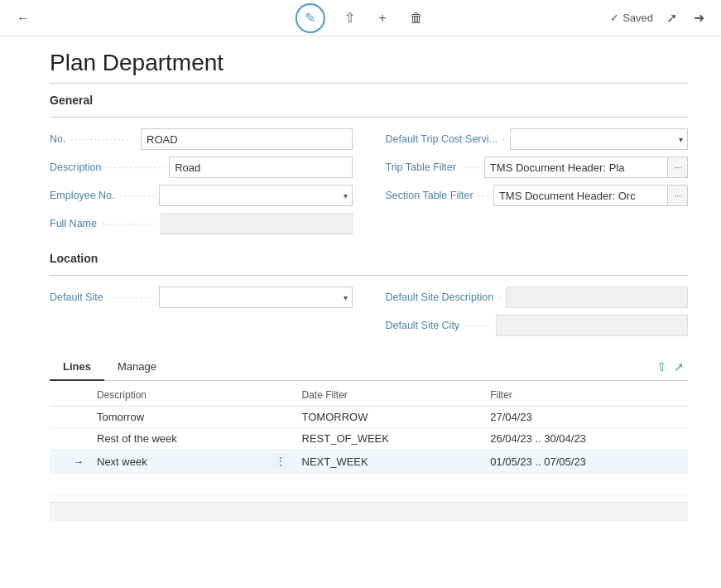 The height and width of the screenshot is (588, 721). I want to click on tab-manage: Manage, so click(137, 368).